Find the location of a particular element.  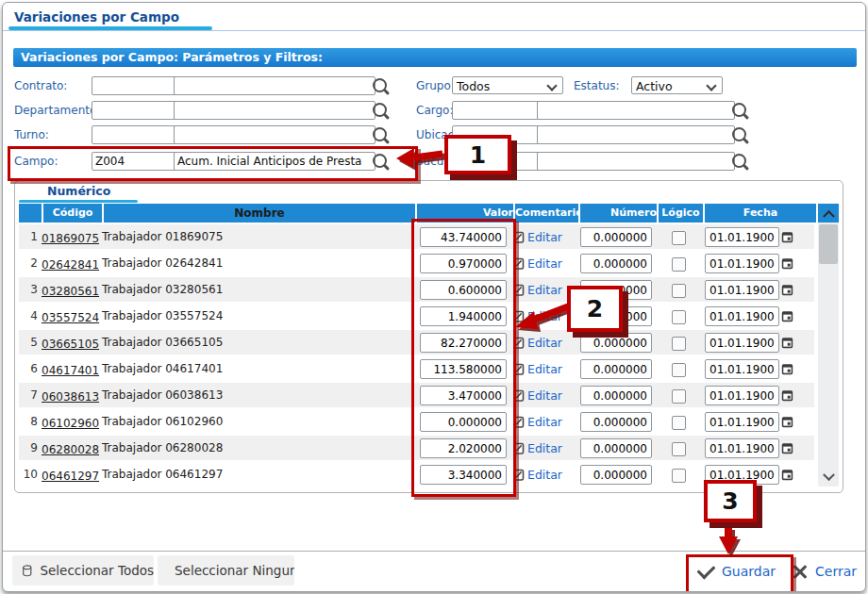

valor-input: 0.970000 is located at coordinates (463, 264).